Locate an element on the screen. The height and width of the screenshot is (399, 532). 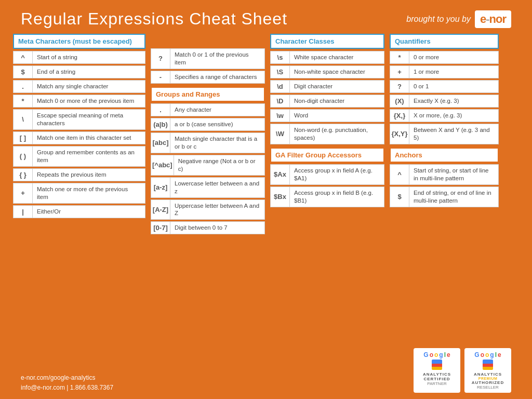
char-classes-column: Character Classes \s White space charact… is located at coordinates (327, 135).